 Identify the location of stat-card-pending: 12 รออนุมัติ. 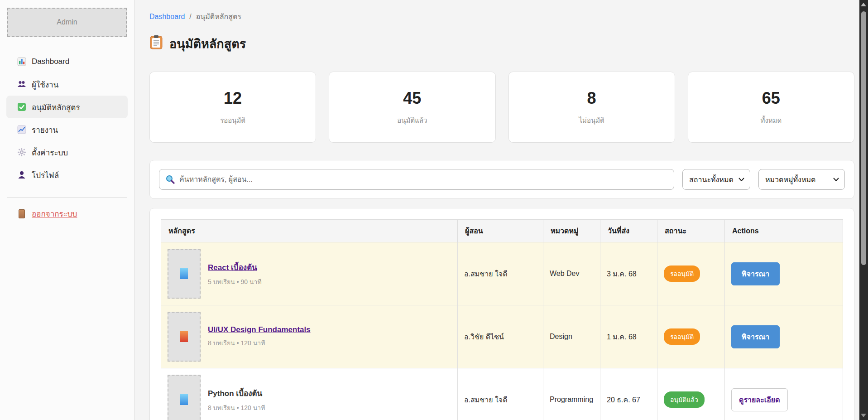
(233, 107).